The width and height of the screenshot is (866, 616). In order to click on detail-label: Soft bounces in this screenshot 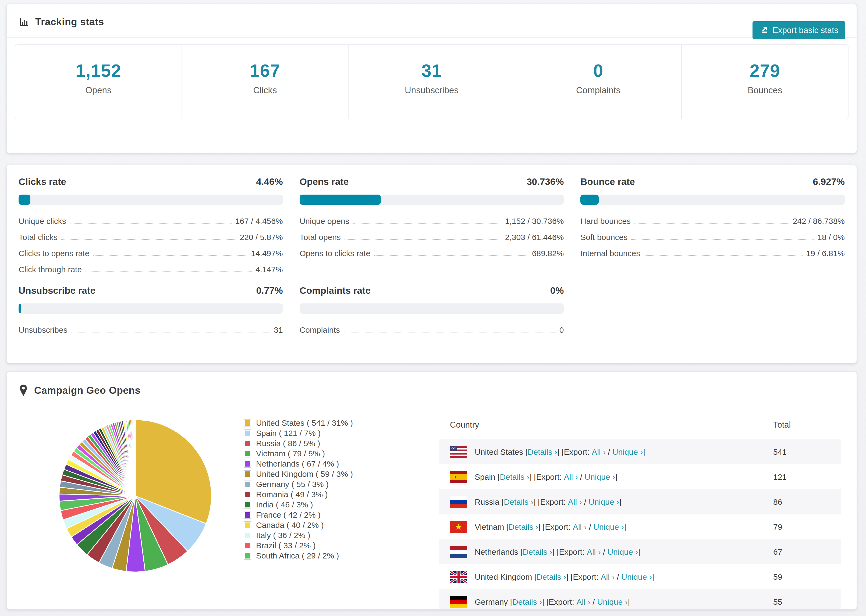, I will do `click(604, 237)`.